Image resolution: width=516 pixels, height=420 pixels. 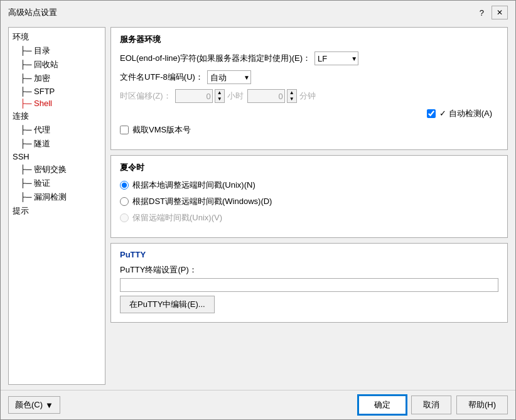 What do you see at coordinates (309, 185) in the screenshot?
I see `dst-radio1-row: 根据本地调整远端时间戳(Unix)(N)` at bounding box center [309, 185].